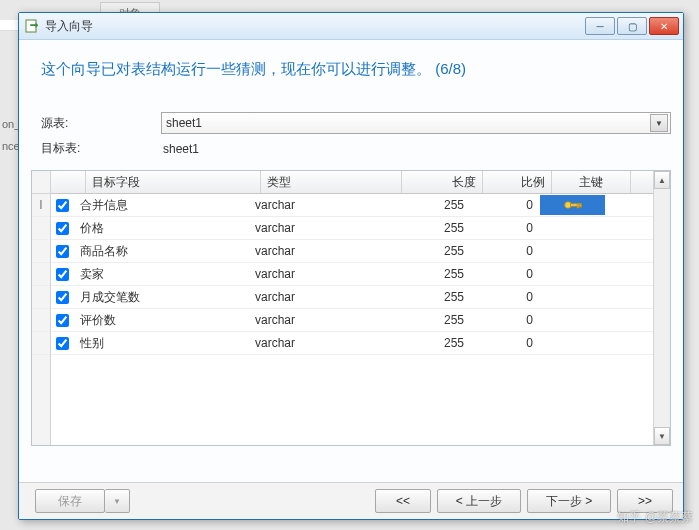 Image resolution: width=699 pixels, height=530 pixels. Describe the element at coordinates (162, 320) in the screenshot. I see `cell-field: 评价数` at that location.